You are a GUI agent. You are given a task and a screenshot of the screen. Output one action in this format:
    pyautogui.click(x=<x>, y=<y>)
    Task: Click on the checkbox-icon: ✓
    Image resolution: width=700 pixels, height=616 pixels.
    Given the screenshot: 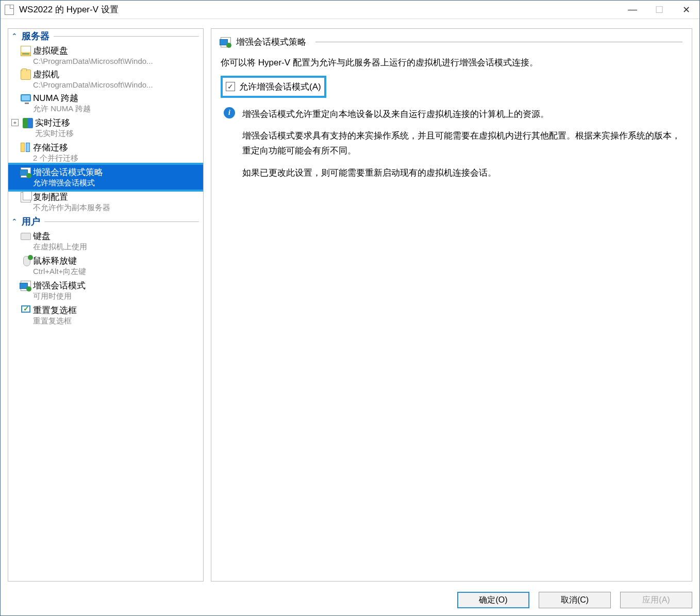 What is the action you would take?
    pyautogui.click(x=230, y=87)
    